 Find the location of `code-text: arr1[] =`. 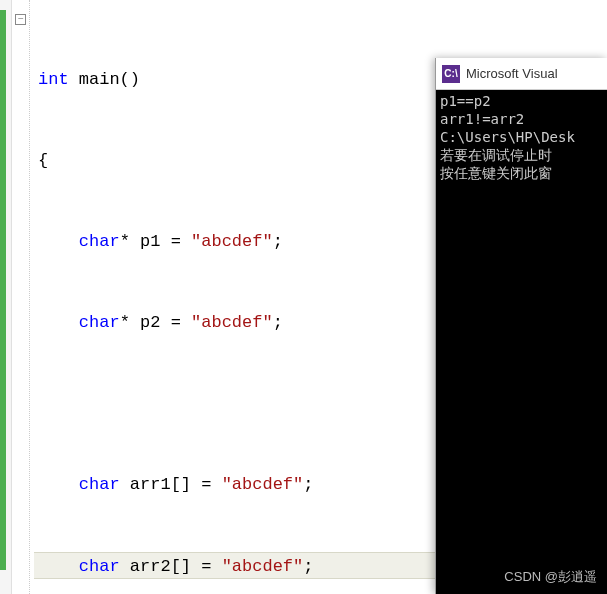

code-text: arr1[] = is located at coordinates (171, 484).